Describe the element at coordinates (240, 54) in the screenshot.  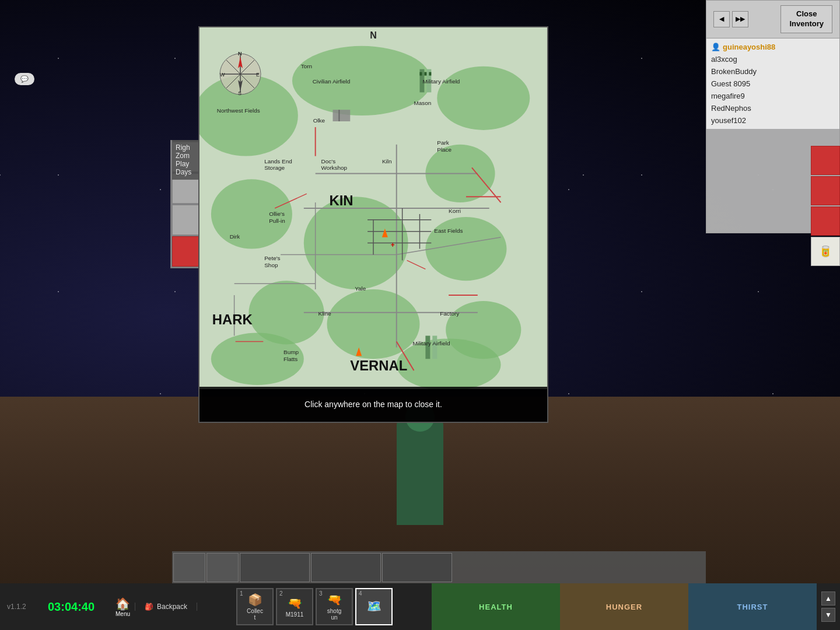
I see `svg-text: N` at that location.